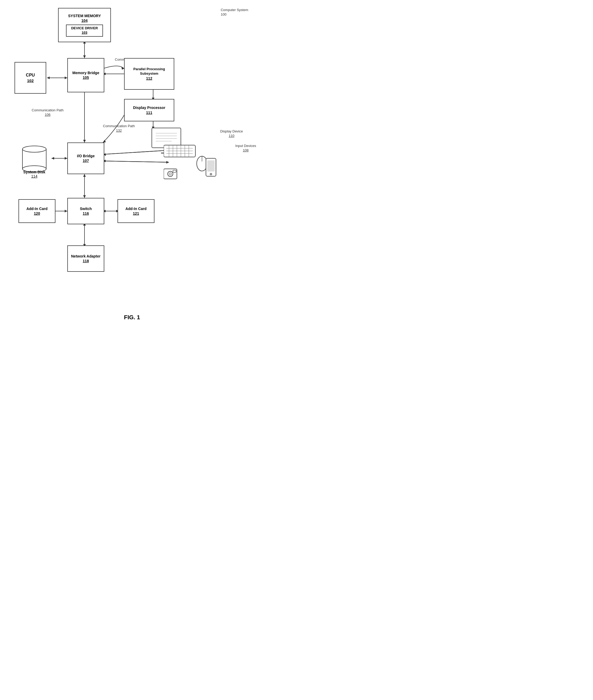 The width and height of the screenshot is (593, 700). I want to click on io-bridge-box: I/O Bridge 107, so click(86, 158).